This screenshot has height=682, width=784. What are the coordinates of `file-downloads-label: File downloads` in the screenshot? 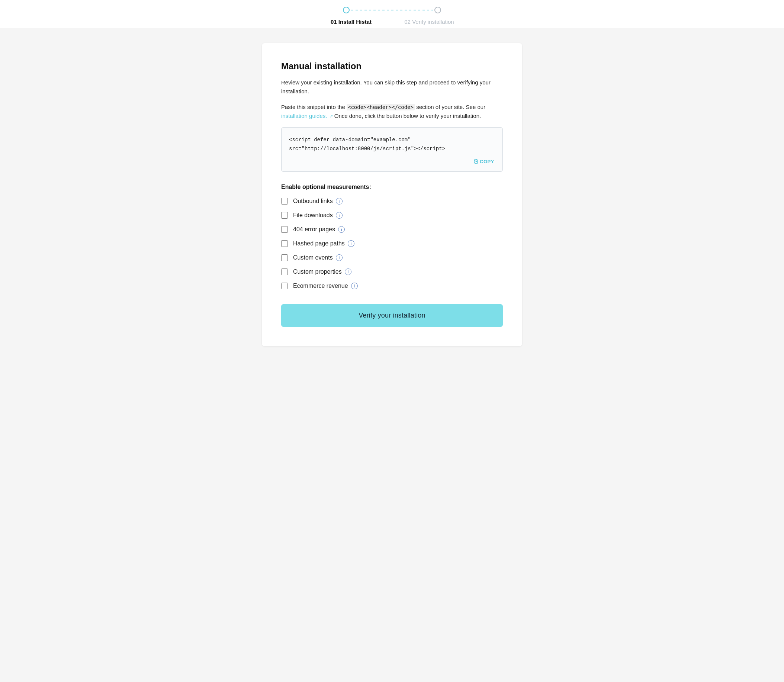 It's located at (313, 215).